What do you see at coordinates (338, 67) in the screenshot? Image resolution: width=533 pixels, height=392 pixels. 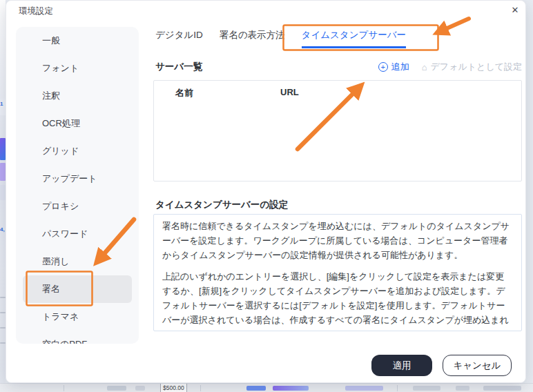 I see `server-list-header: サーバ一覧 + 追加 ⌂ デフォルトとして設定` at bounding box center [338, 67].